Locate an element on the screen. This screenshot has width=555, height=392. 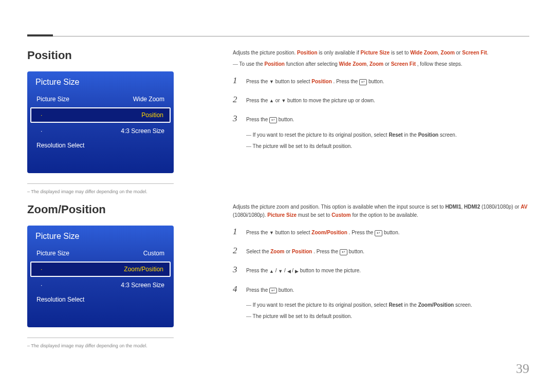
label: Position is located at coordinates (152, 115).